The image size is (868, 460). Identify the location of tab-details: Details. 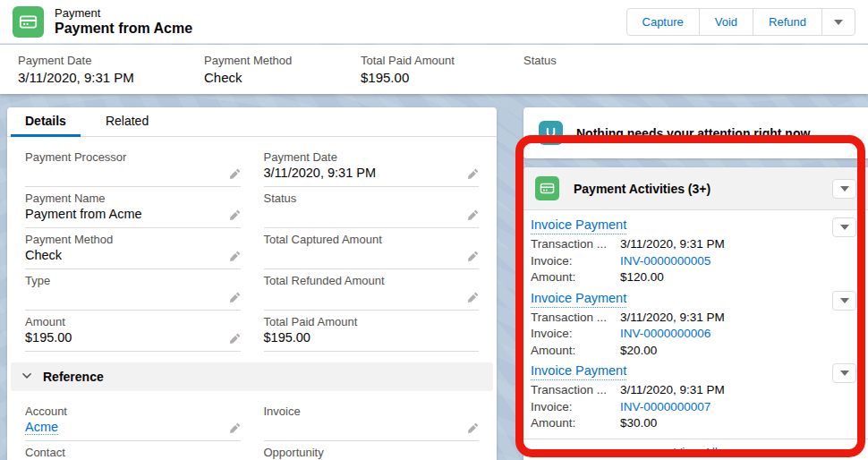
(46, 122).